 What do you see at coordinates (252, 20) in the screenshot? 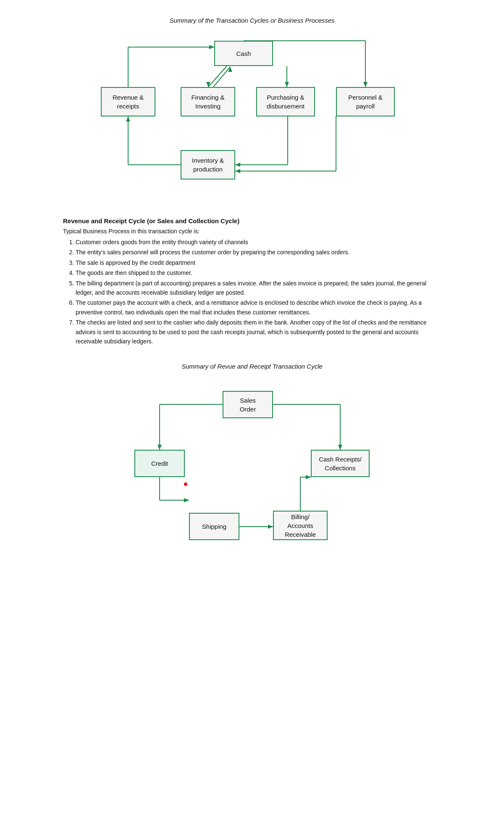
I see `diagram1-title: Summary of the Transaction Cycles or Bus…` at bounding box center [252, 20].